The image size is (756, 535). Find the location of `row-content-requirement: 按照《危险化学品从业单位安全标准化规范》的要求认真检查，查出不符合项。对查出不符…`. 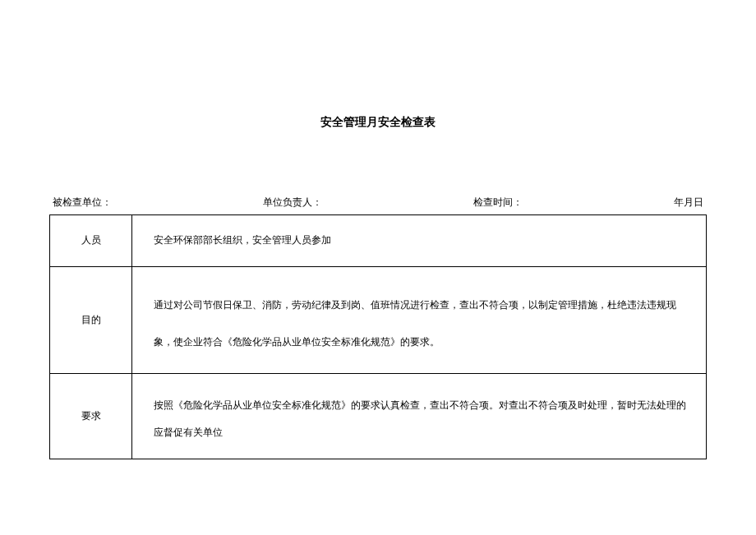

row-content-requirement: 按照《危险化学品从业单位安全标准化规范》的要求认真检查，查出不符合项。对查出不符… is located at coordinates (419, 416).